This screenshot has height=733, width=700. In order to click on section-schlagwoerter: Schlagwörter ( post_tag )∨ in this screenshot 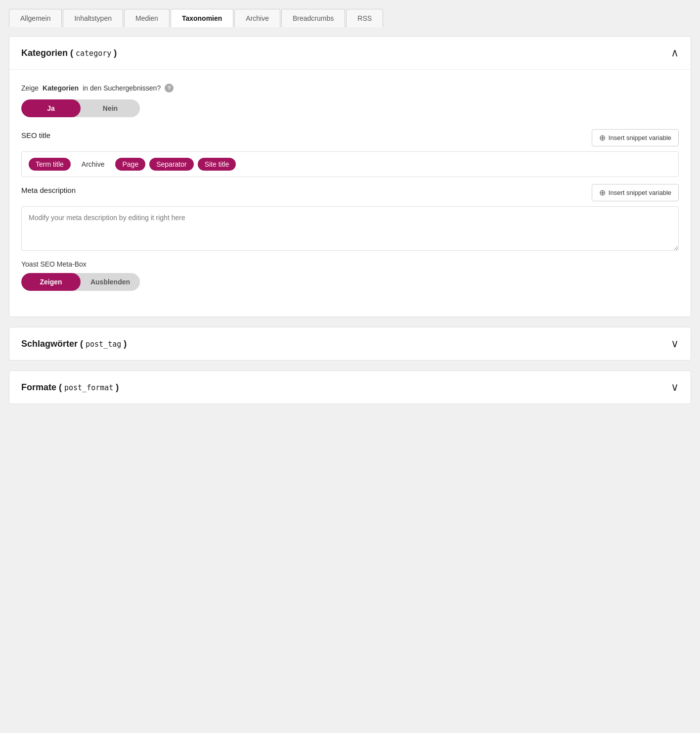, I will do `click(350, 344)`.